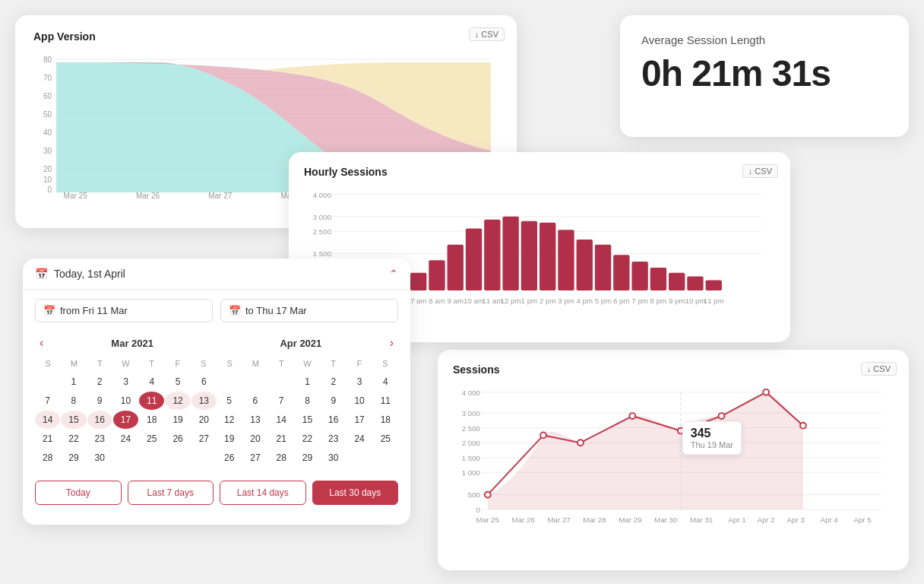 This screenshot has height=584, width=924. Describe the element at coordinates (471, 443) in the screenshot. I see `svg-text: 2 000` at that location.